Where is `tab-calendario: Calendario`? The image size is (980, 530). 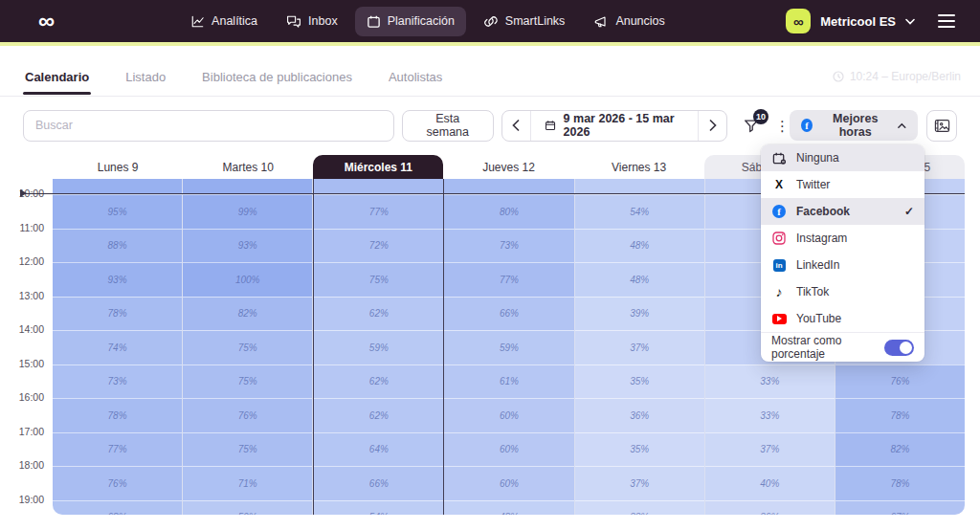 tab-calendario: Calendario is located at coordinates (57, 77).